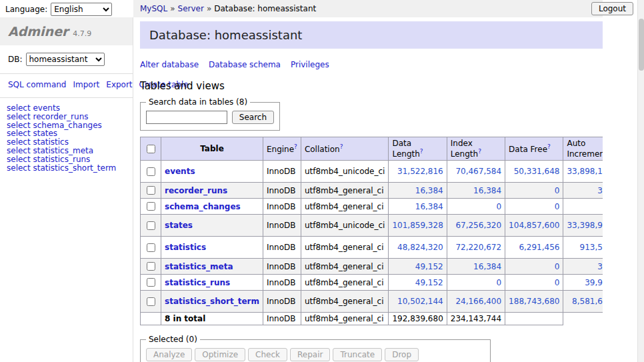 The width and height of the screenshot is (644, 362). What do you see at coordinates (587, 301) in the screenshot?
I see `statistics-short-term-auto-increment-link: 8,581,645` at bounding box center [587, 301].